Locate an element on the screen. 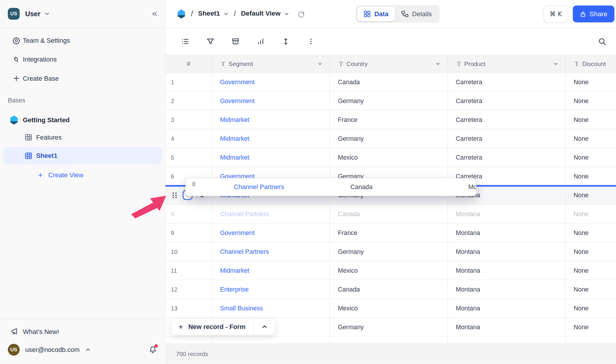 This screenshot has width=616, height=364. column-header-num: # is located at coordinates (189, 64).